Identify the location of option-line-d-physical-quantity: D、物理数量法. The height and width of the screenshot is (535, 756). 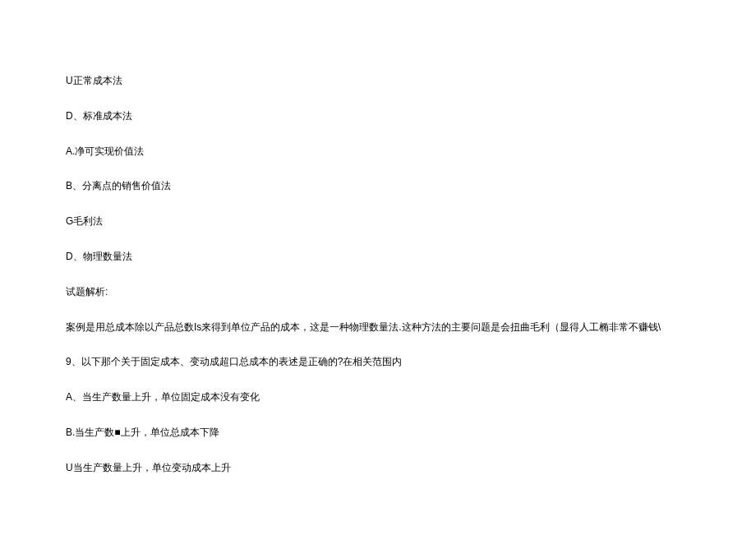
(378, 256).